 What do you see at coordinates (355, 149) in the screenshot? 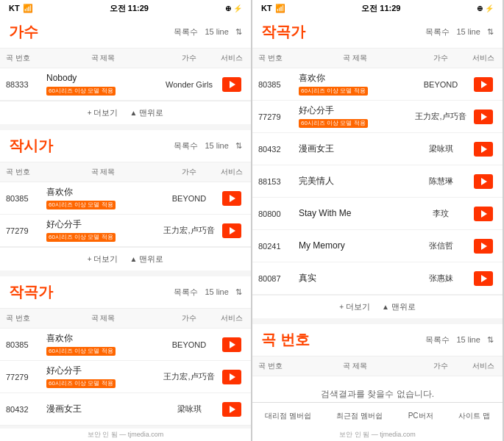
I see `cell-title: 漫画女王` at bounding box center [355, 149].